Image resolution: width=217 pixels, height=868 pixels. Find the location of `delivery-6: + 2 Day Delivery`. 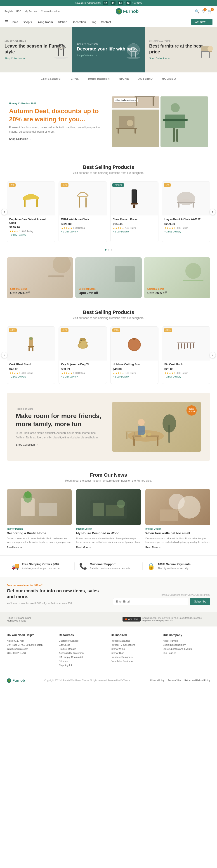

delivery-6: + 2 Day Delivery is located at coordinates (83, 377).